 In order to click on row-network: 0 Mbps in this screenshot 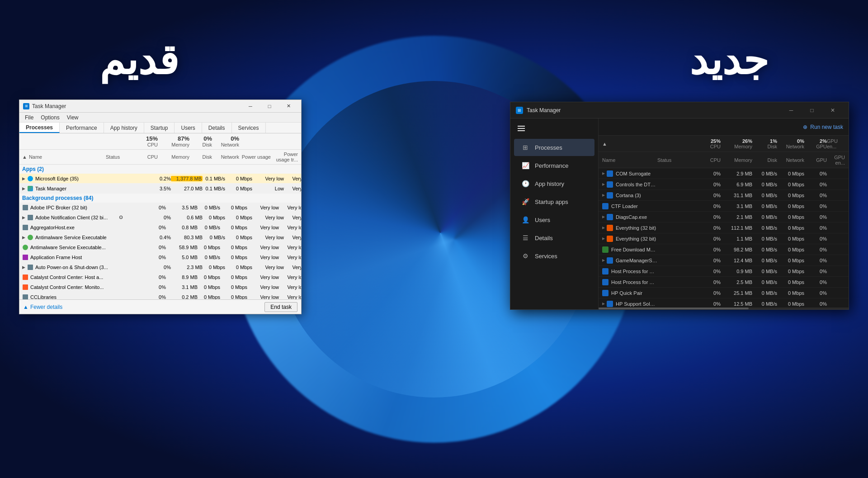, I will do `click(239, 218)`.